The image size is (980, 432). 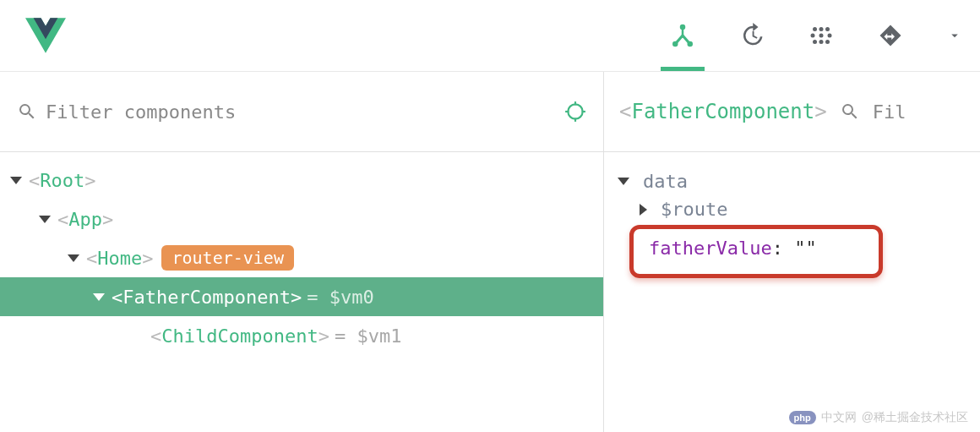 What do you see at coordinates (792, 181) in the screenshot?
I see `data-section: data` at bounding box center [792, 181].